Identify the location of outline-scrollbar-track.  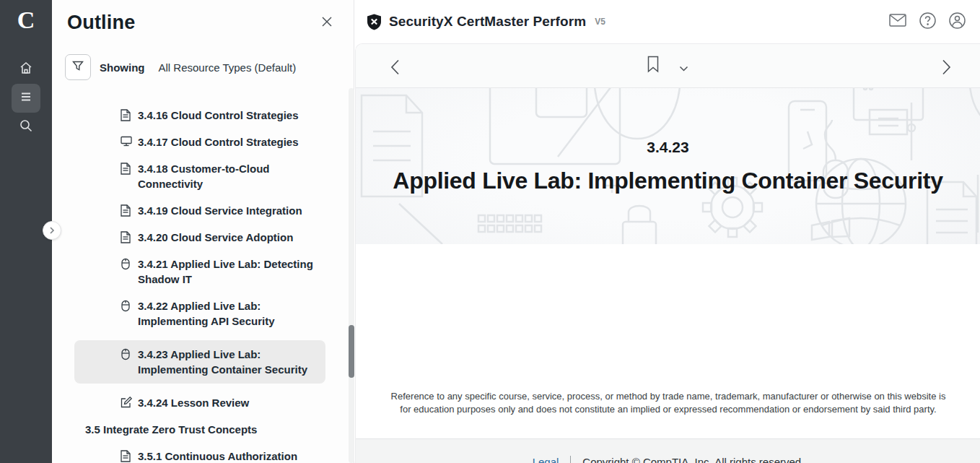
(351, 276).